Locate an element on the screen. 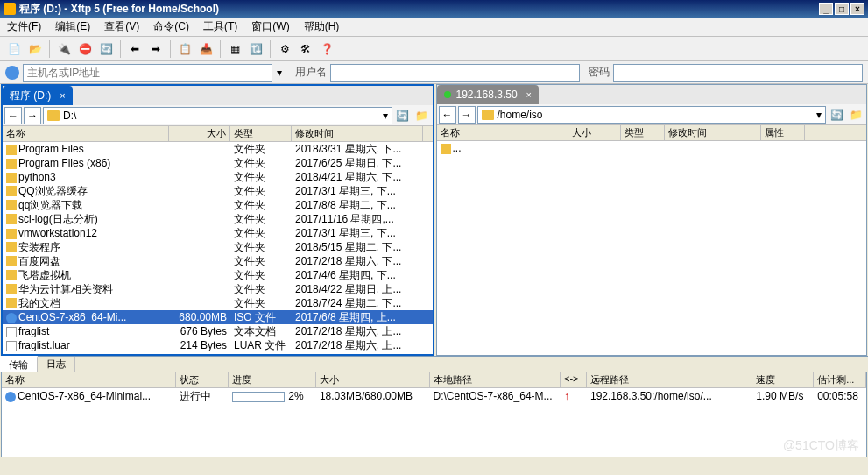  list-item: sci-log(日志分析)文件夹2017/11/16 星期四,... is located at coordinates (217, 219).